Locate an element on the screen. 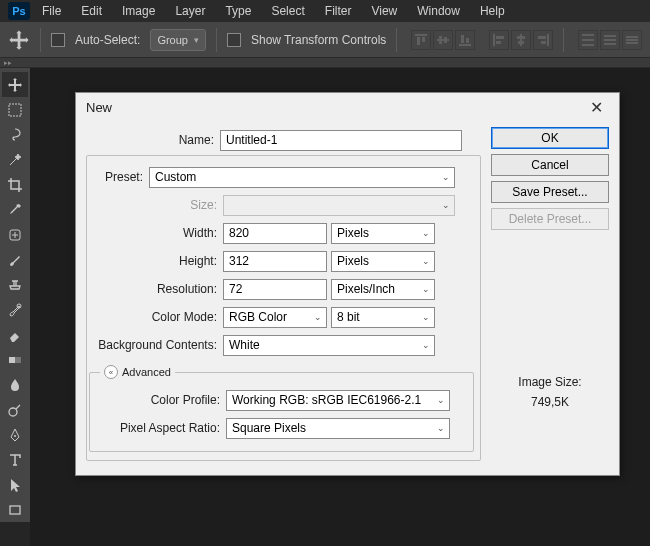 The height and width of the screenshot is (546, 650). tool-crop is located at coordinates (15, 184).